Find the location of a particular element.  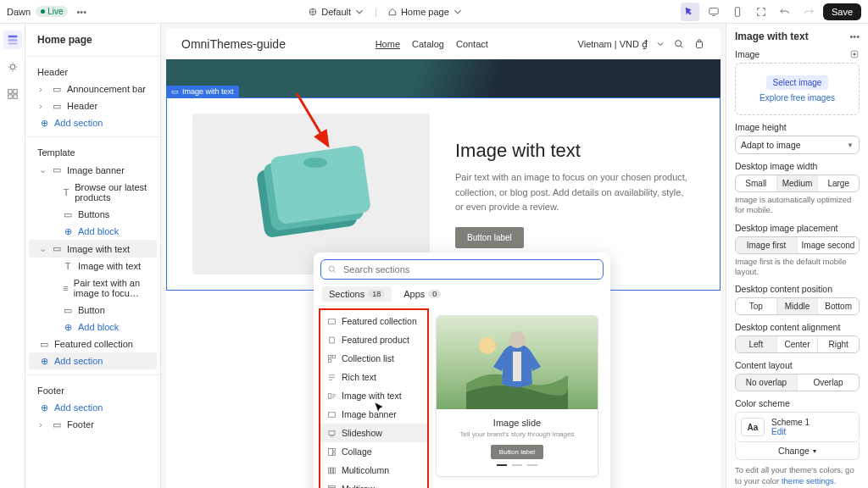

preview-slide-button: Button label is located at coordinates (517, 452).